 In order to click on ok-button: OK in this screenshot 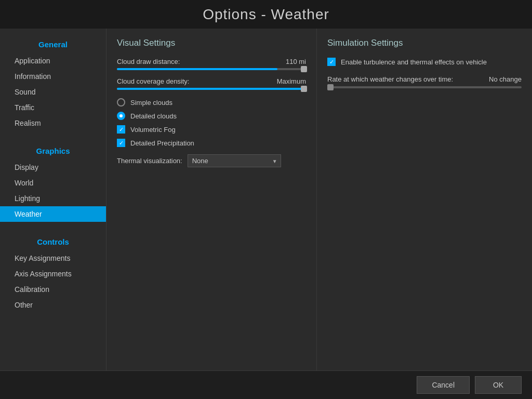, I will do `click(498, 385)`.